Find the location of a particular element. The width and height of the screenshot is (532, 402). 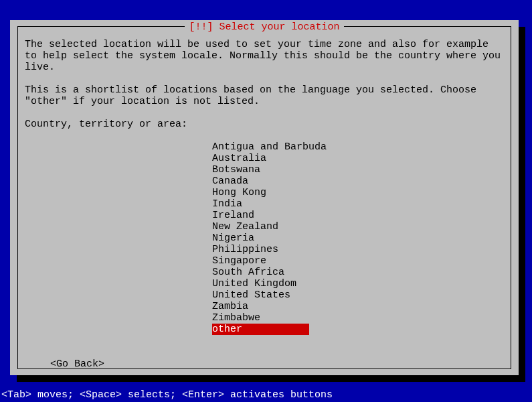

dialog-title: [!!] Select your location is located at coordinates (264, 27).